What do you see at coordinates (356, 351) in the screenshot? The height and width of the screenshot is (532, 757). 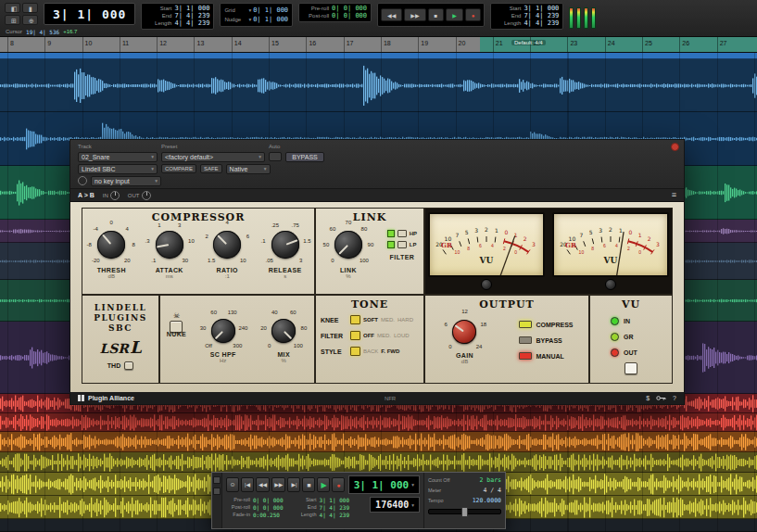 I see `style-button` at bounding box center [356, 351].